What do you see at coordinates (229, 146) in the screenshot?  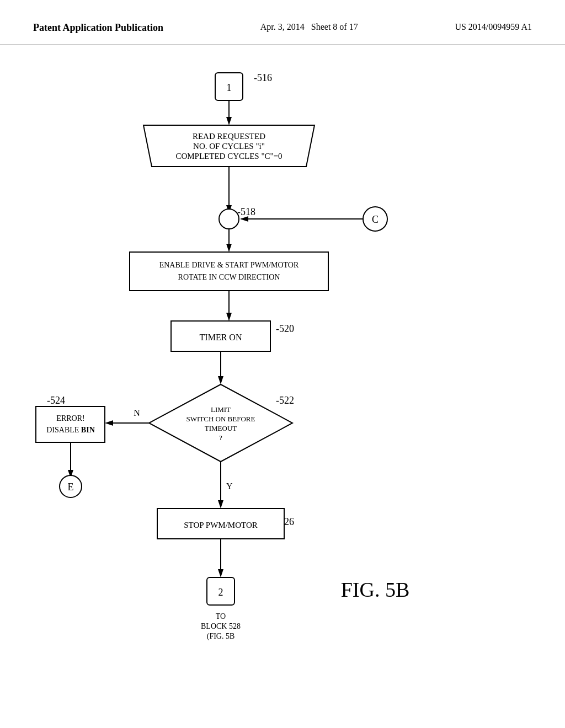 I see `svg-text: NO. OF CYCLES "i"` at bounding box center [229, 146].